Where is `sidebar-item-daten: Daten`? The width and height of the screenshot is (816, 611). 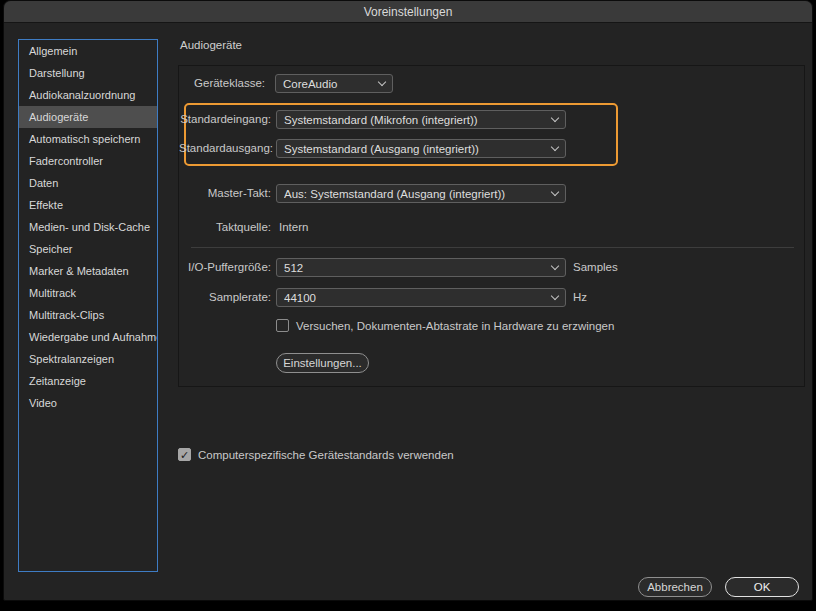 sidebar-item-daten: Daten is located at coordinates (88, 183).